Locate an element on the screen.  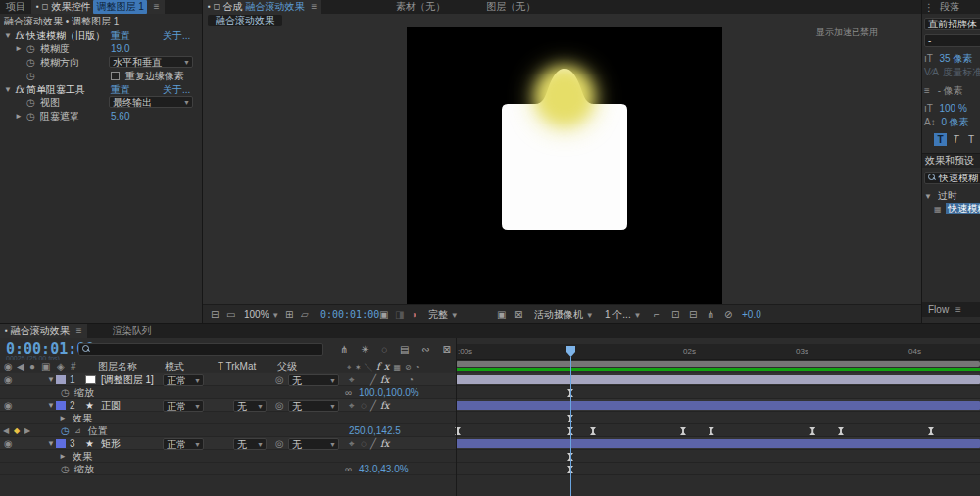
camera-dropdown: 活动摄像机 ▼ is located at coordinates (564, 314).